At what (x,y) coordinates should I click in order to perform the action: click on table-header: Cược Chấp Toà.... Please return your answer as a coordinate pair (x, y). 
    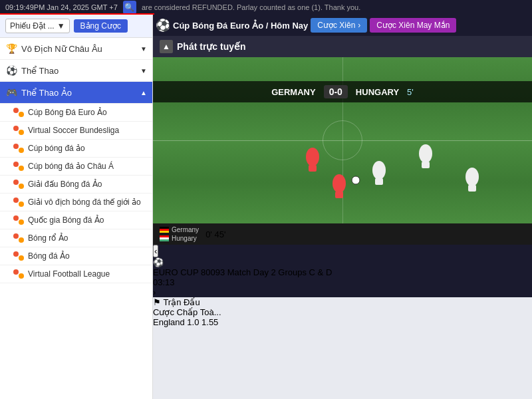
    Looking at the image, I should click on (342, 313).